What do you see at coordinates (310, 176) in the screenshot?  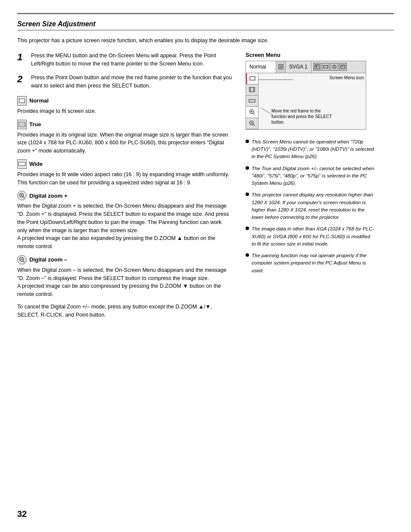 I see `note-item: The True and Digital zoom +/– cannot be …` at bounding box center [310, 176].